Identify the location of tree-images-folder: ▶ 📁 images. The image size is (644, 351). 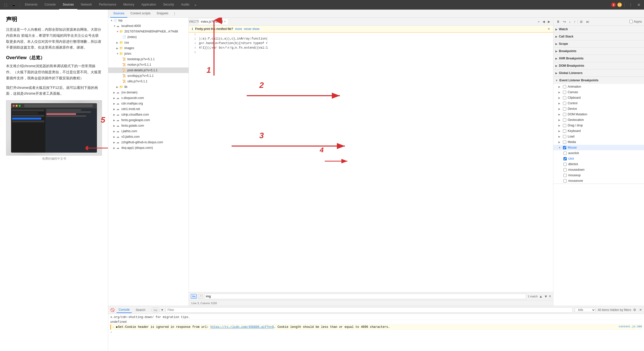
(149, 48).